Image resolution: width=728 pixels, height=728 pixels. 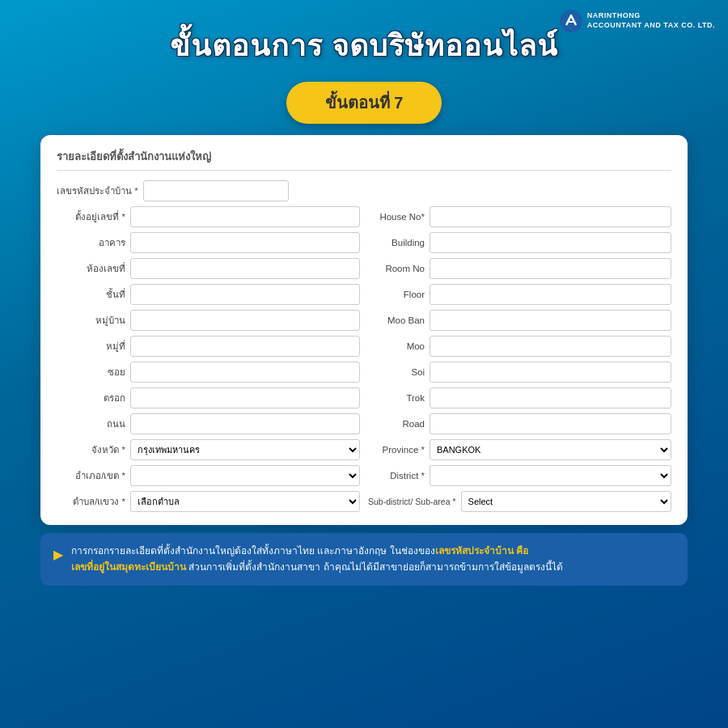 What do you see at coordinates (91, 269) in the screenshot?
I see `room-th-label: ห้องเลขที่` at bounding box center [91, 269].